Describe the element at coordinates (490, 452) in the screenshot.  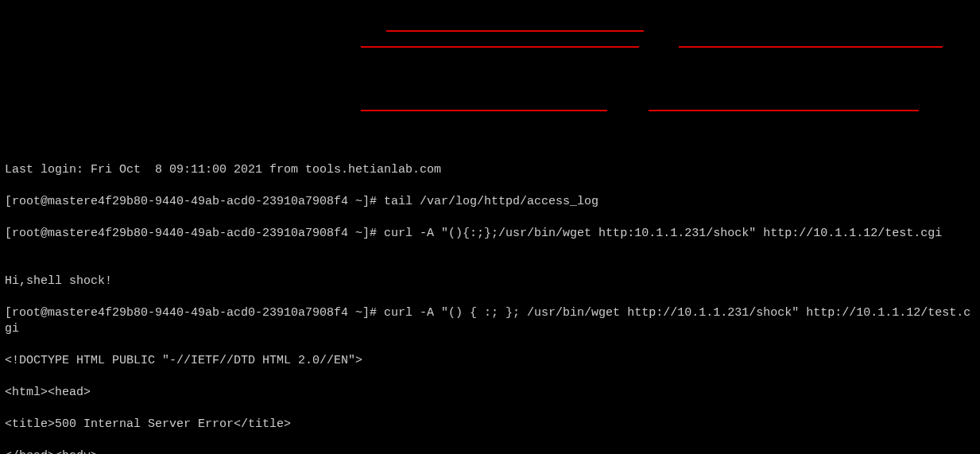
I see `terminal-output-line: </head><body>` at that location.